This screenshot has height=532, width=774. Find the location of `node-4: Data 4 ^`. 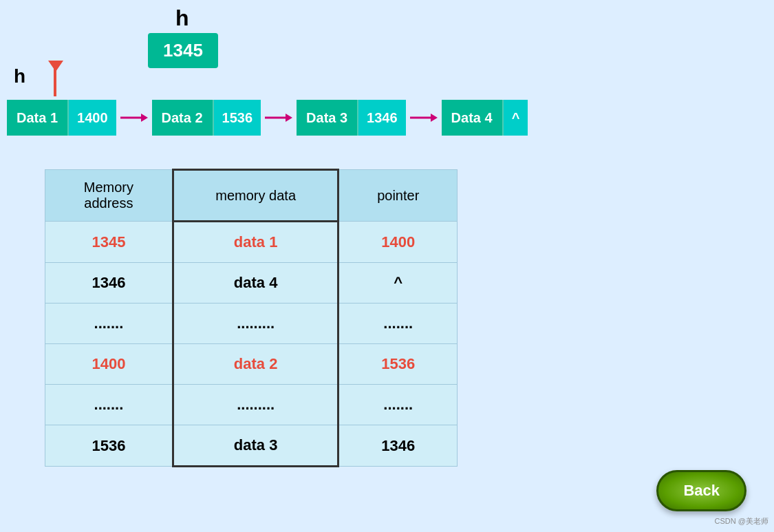

node-4: Data 4 ^ is located at coordinates (485, 118).